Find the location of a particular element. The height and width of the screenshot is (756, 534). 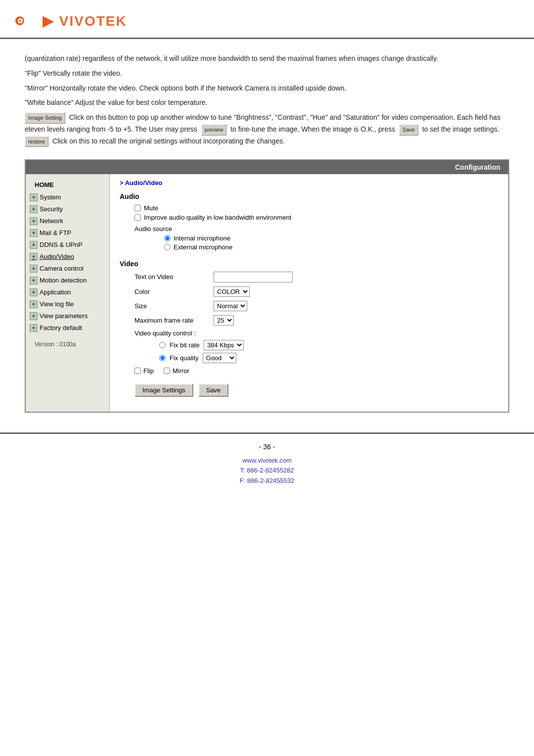

sidebar-version: Version : 0100a is located at coordinates (67, 343).